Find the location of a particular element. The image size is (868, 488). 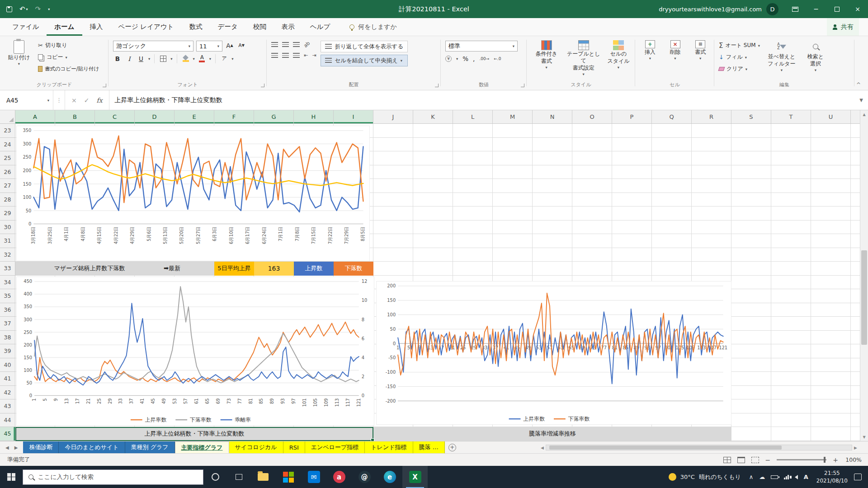

zoom-slider is located at coordinates (802, 460).